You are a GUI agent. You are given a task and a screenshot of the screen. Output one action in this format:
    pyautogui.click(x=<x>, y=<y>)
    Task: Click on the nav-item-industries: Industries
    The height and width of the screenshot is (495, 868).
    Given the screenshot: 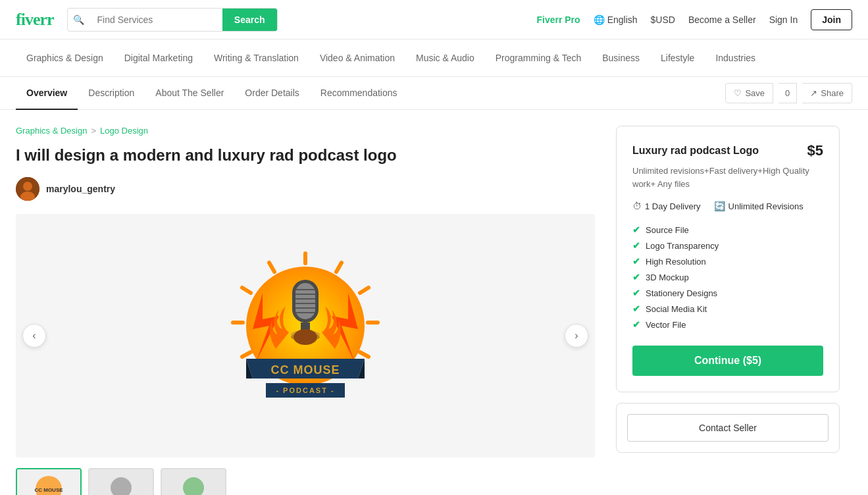 What is the action you would take?
    pyautogui.click(x=736, y=58)
    